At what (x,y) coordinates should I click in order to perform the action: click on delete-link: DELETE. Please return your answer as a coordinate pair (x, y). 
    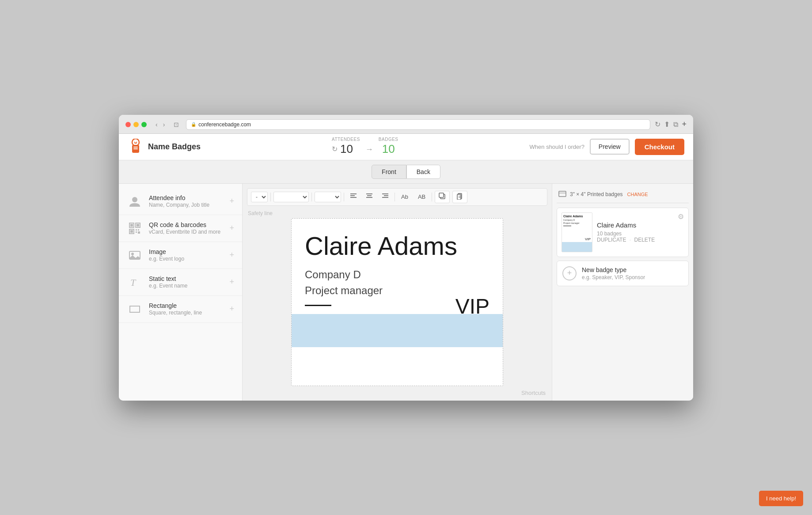
    Looking at the image, I should click on (645, 240).